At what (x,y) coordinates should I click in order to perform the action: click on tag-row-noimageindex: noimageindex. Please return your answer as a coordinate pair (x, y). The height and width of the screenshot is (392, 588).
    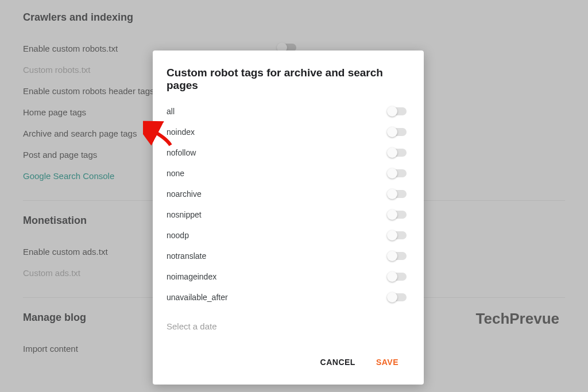
    Looking at the image, I should click on (288, 277).